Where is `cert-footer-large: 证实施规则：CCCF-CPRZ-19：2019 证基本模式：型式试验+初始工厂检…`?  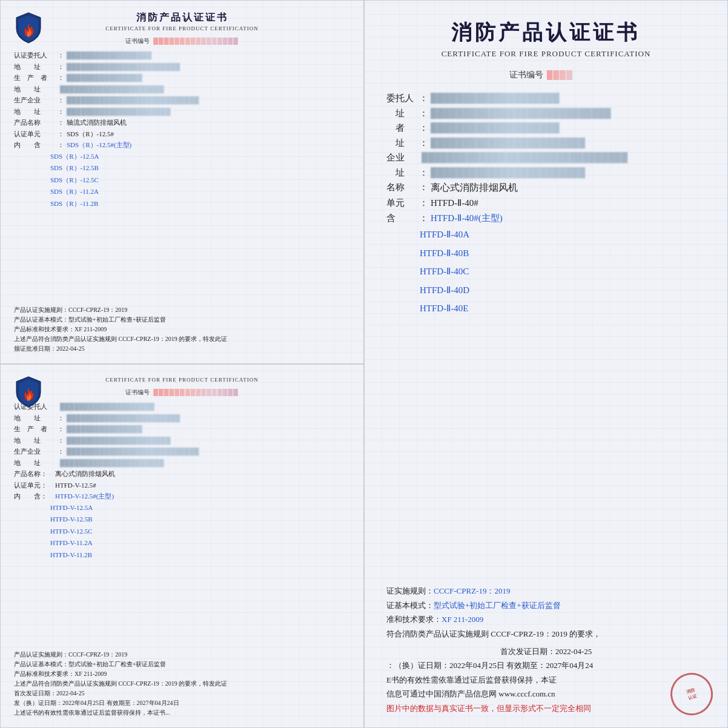
cert-footer-large: 证实施规则：CCCF-CPRZ-19：2019 证基本模式：型式试验+初始工厂检… is located at coordinates (546, 649).